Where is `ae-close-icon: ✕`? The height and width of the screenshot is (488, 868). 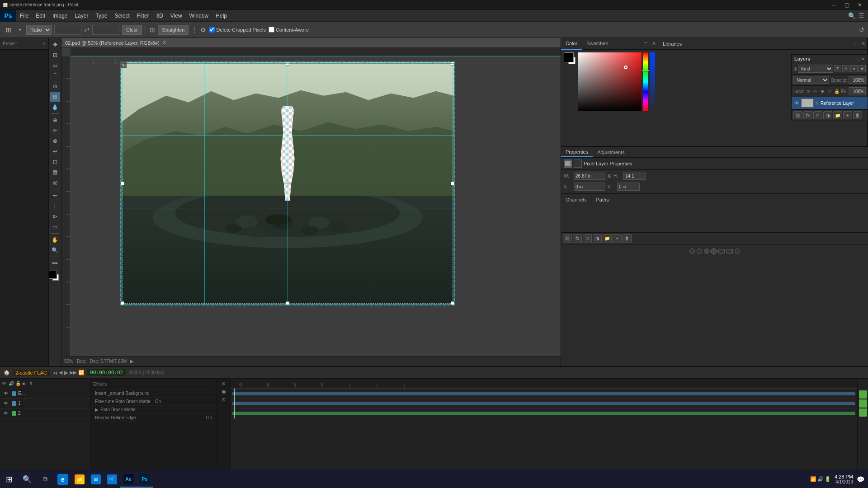 ae-close-icon: ✕ is located at coordinates (44, 43).